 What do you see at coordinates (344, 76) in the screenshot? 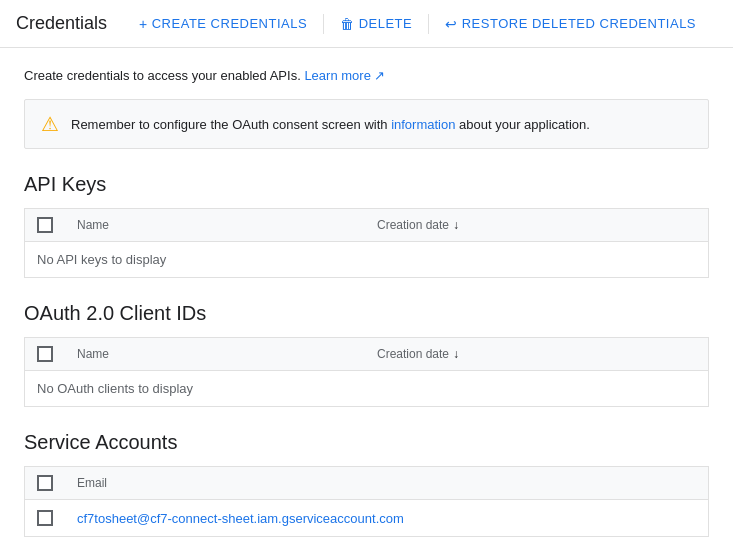
I see `learn-more-link: Learn more ↗` at bounding box center [344, 76].